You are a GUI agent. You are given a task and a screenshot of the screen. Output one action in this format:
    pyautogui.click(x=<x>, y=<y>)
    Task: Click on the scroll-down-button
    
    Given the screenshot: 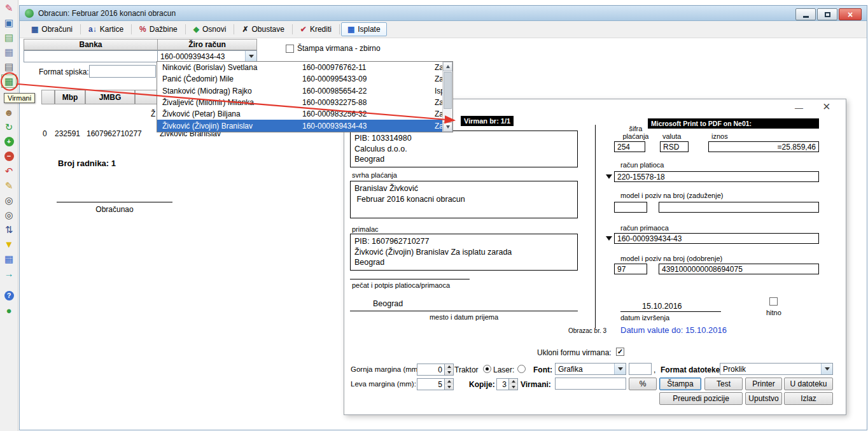 What is the action you would take?
    pyautogui.click(x=448, y=127)
    